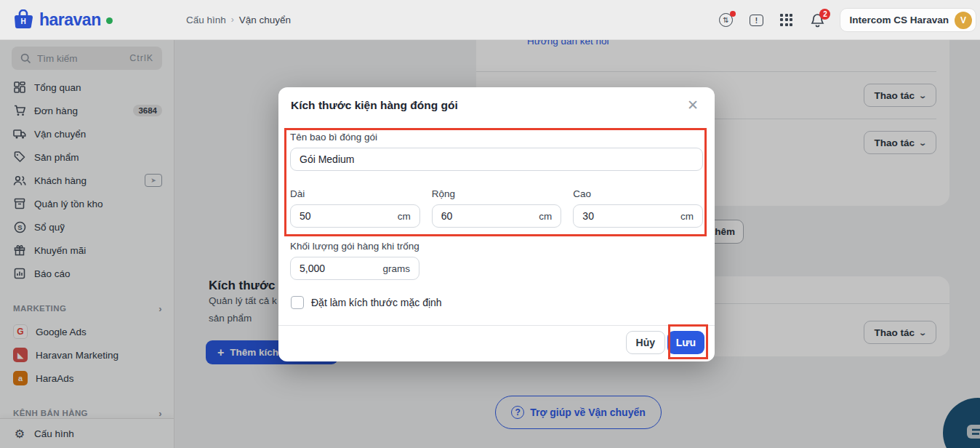  Describe the element at coordinates (396, 269) in the screenshot. I see `weight-unit: grams` at that location.